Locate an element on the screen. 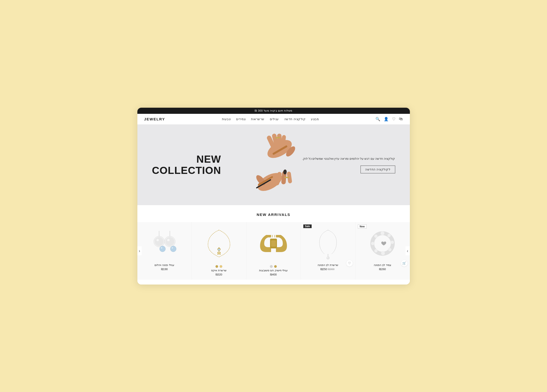 This screenshot has height=392, width=547. product-image-p1 is located at coordinates (164, 244).